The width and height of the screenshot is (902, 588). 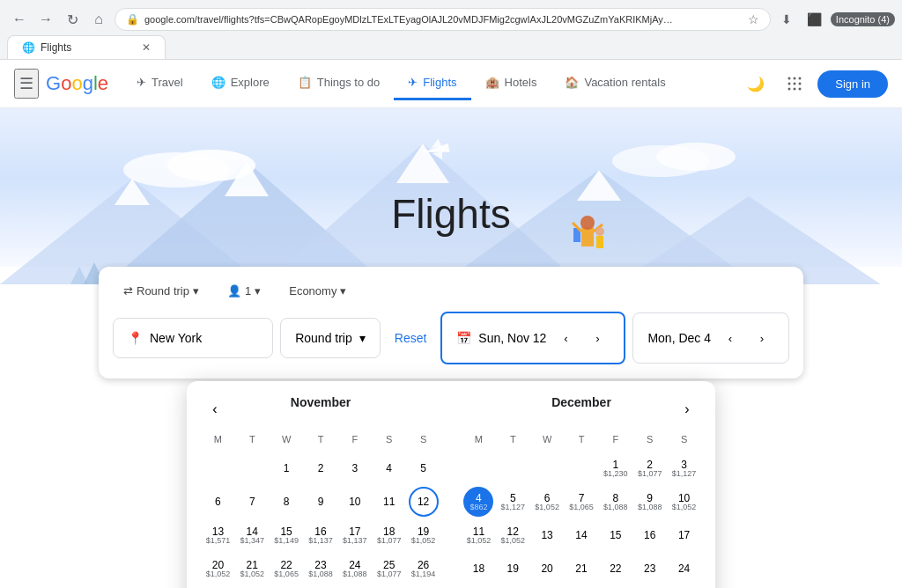 I want to click on tab-close-icon: ✕, so click(x=146, y=48).